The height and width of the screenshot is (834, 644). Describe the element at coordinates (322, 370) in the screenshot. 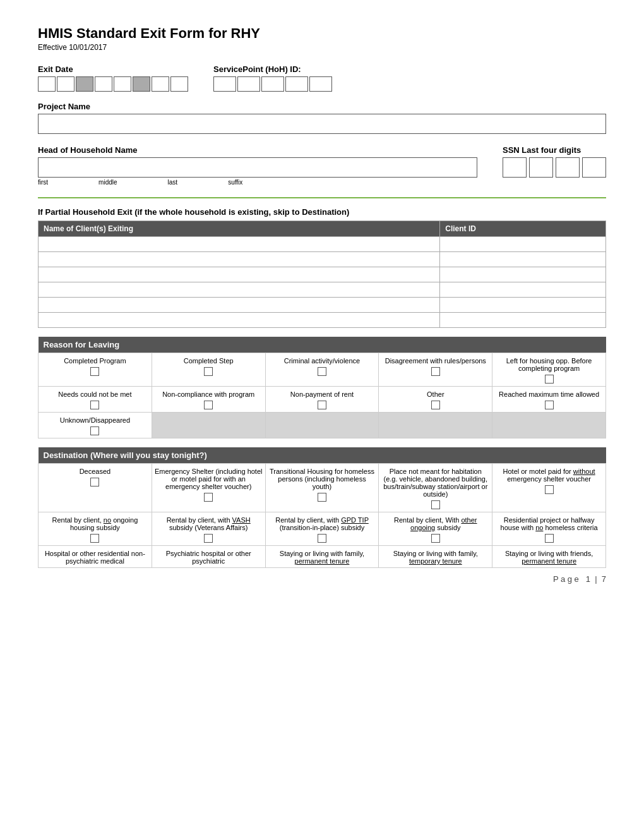

I see `reason-row-1: Completed Program Completed Step Crimina…` at that location.